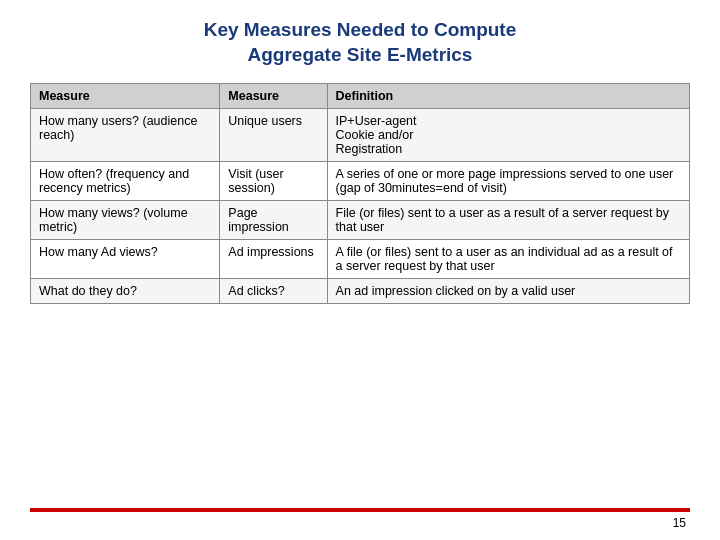 The width and height of the screenshot is (720, 540). I want to click on table-cell-4-0: What do they do?, so click(126, 292).